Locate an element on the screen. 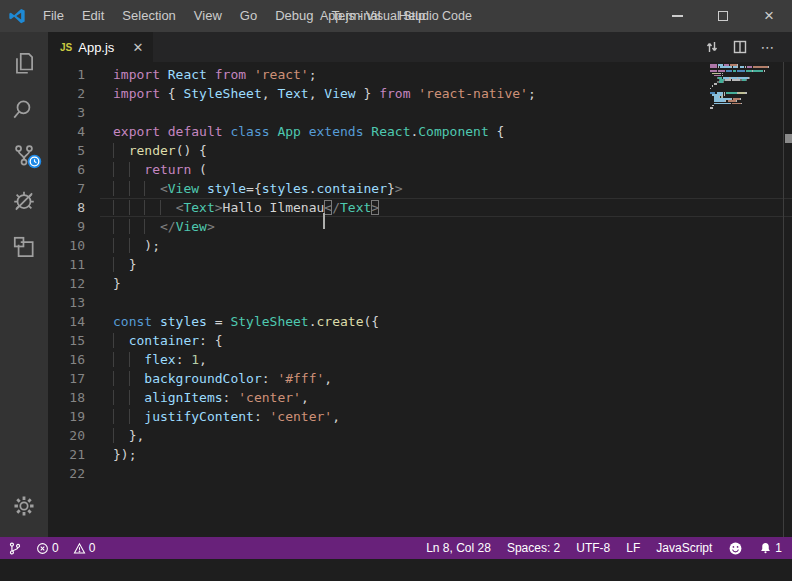  code-line: 6 return ( is located at coordinates (420, 170).